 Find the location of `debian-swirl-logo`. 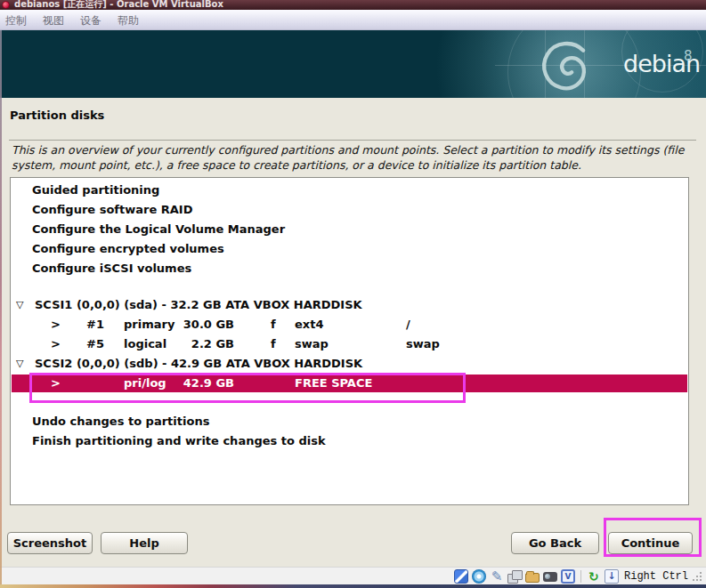

debian-swirl-logo is located at coordinates (565, 66).